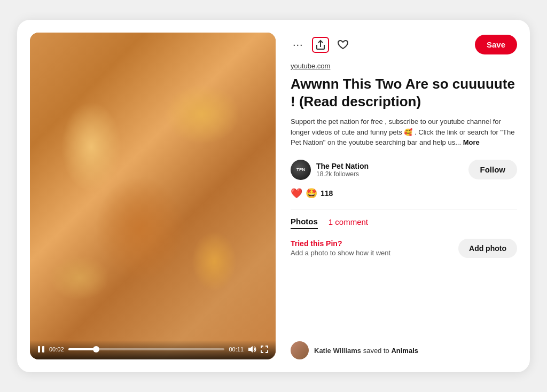 The width and height of the screenshot is (547, 392). Describe the element at coordinates (236, 349) in the screenshot. I see `total-time: 00:11` at that location.